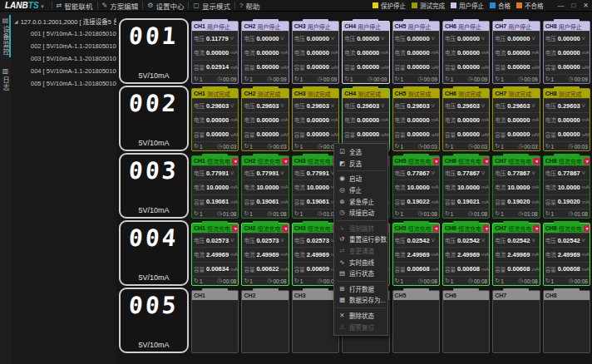 This screenshot has width=592, height=364. Describe the element at coordinates (362, 273) in the screenshot. I see `context-menu-label: 运行状态` at that location.